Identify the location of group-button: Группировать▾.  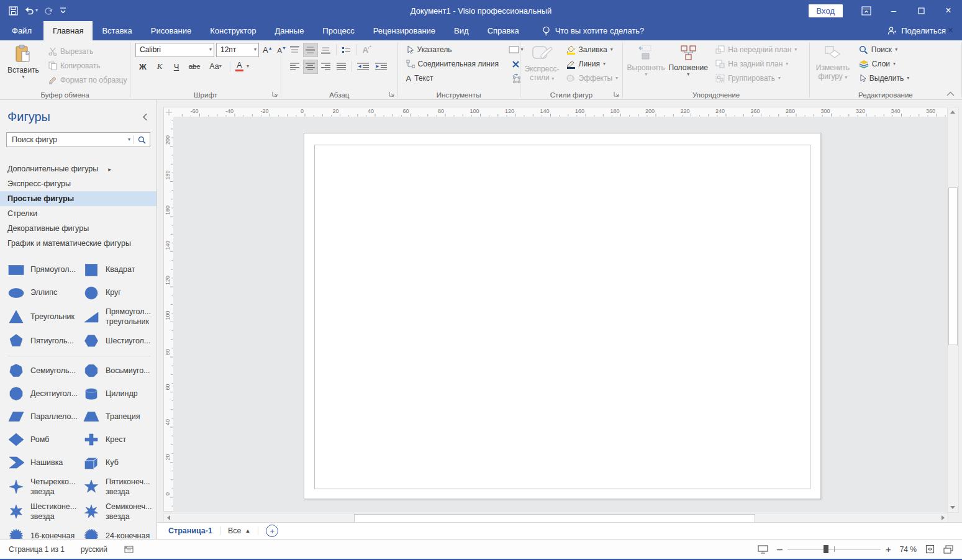
(756, 78).